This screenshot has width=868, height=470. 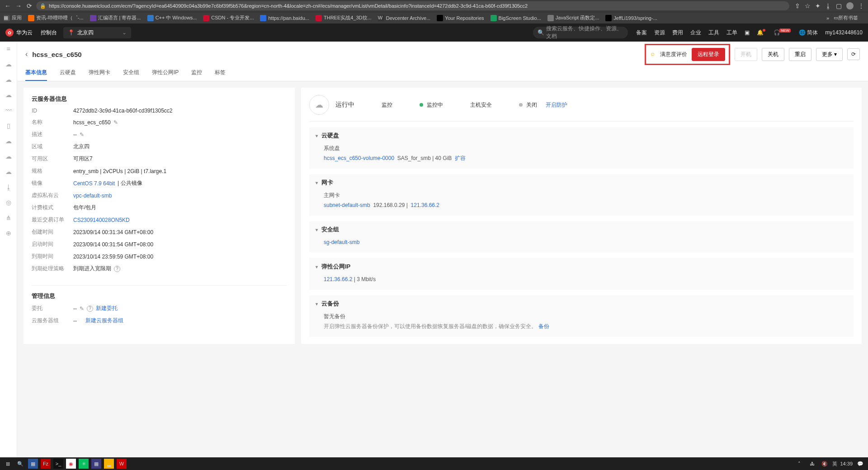 I want to click on bookmark-item: Your Repositories, so click(x=460, y=18).